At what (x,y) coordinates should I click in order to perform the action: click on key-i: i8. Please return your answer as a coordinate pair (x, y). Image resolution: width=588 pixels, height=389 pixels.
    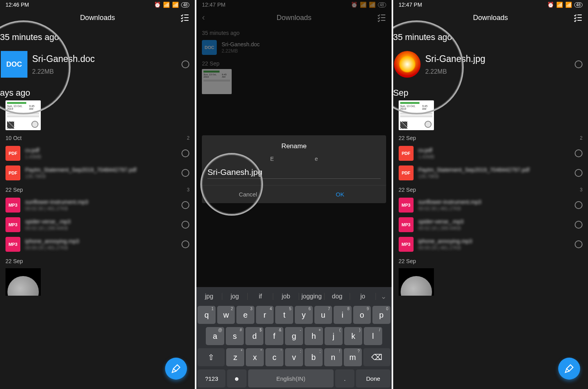
    Looking at the image, I should click on (343, 315).